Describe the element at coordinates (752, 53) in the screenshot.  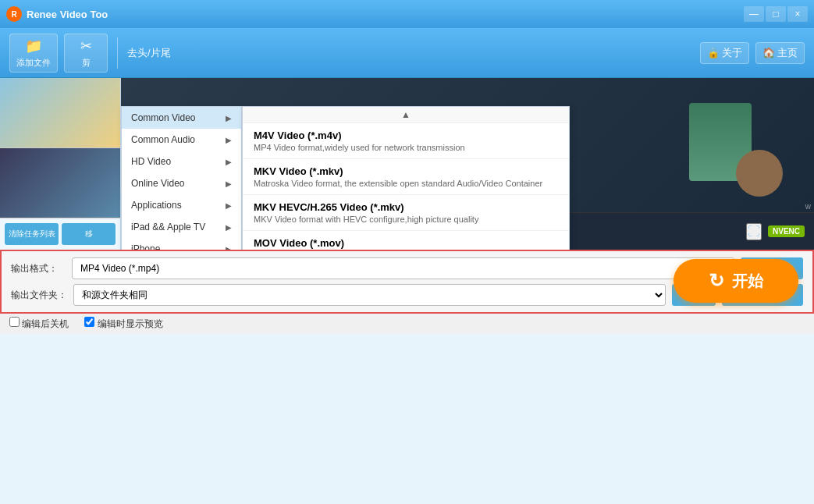
I see `toolbar-right: 🔒 关于 🏠 主页` at that location.